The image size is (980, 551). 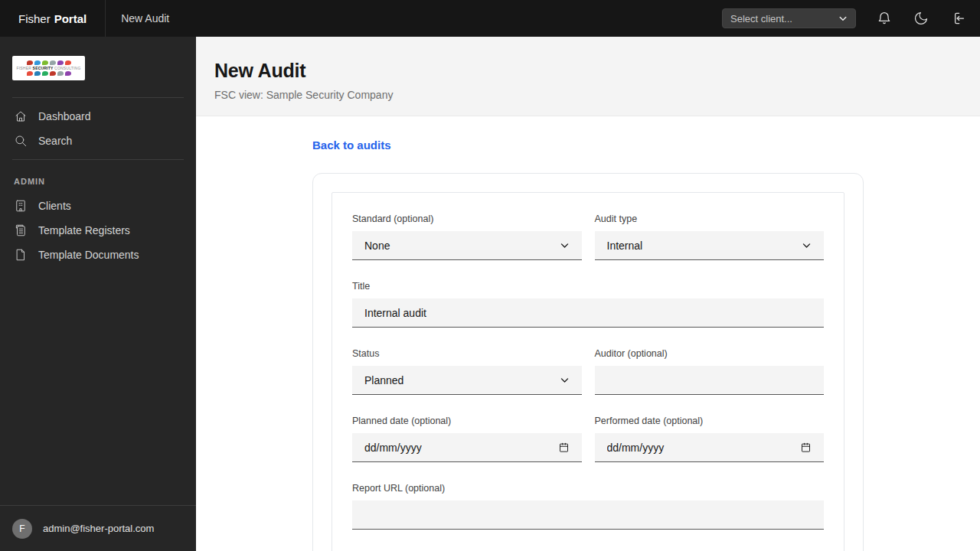 I want to click on audit-type-field-group: Audit type Internal, so click(x=710, y=237).